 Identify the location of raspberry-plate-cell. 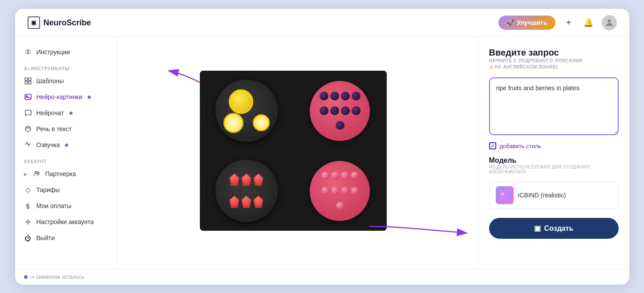
(340, 191).